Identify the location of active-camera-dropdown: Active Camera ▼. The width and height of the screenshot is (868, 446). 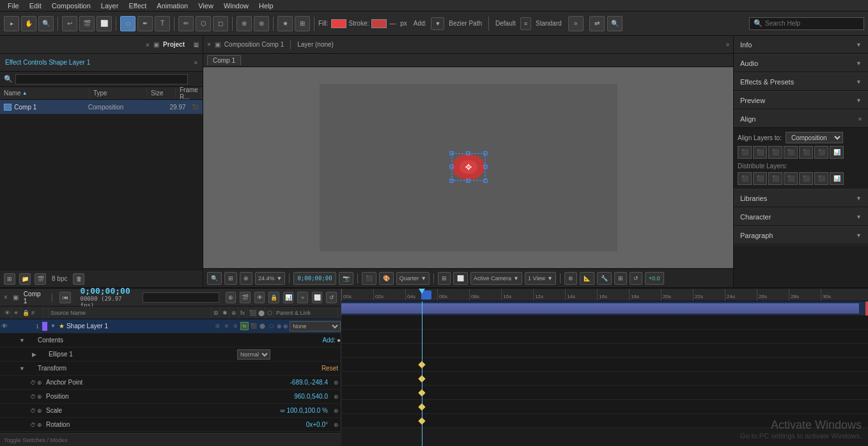
(496, 278).